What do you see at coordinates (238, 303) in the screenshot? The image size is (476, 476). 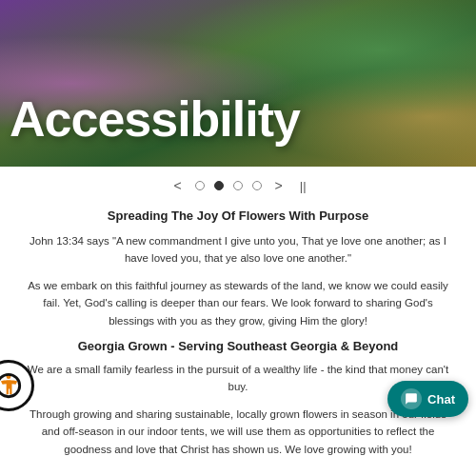 I see `paragraph2: As we embark on this faithful journey as…` at bounding box center [238, 303].